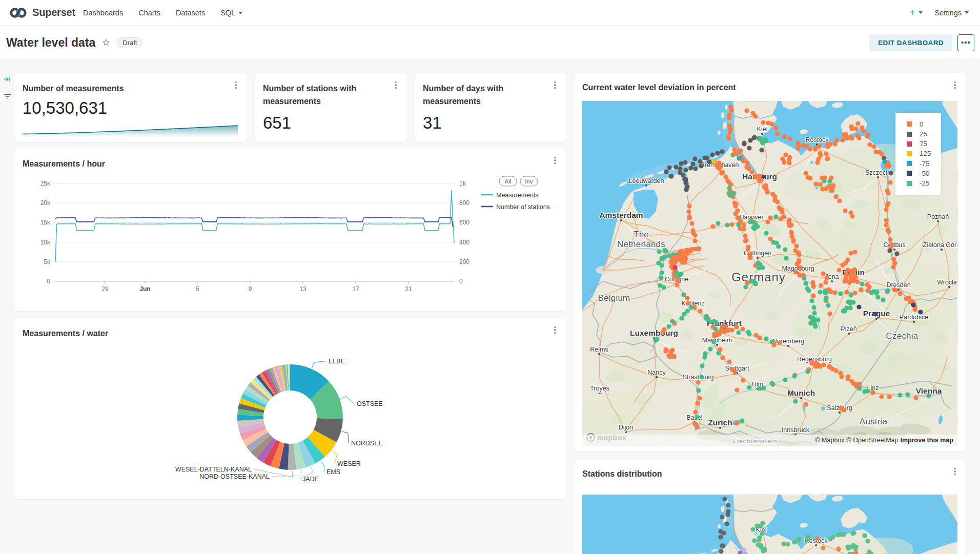 Image resolution: width=980 pixels, height=554 pixels. I want to click on stations-kebab-icon, so click(396, 86).